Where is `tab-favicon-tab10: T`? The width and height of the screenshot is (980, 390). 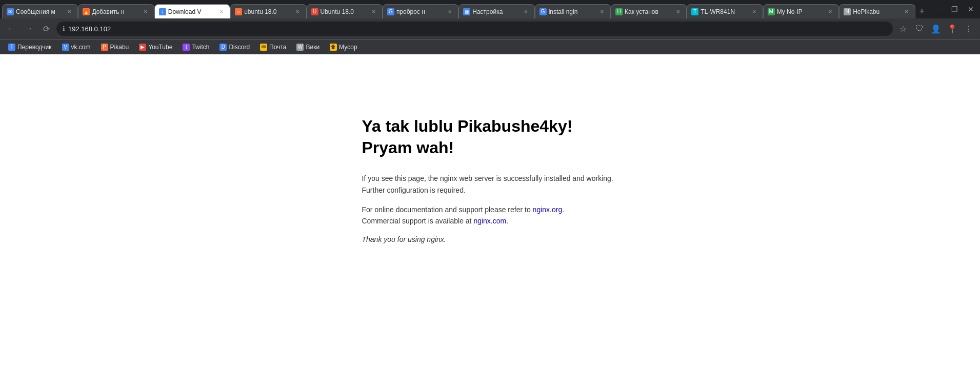
tab-favicon-tab10: T is located at coordinates (695, 12).